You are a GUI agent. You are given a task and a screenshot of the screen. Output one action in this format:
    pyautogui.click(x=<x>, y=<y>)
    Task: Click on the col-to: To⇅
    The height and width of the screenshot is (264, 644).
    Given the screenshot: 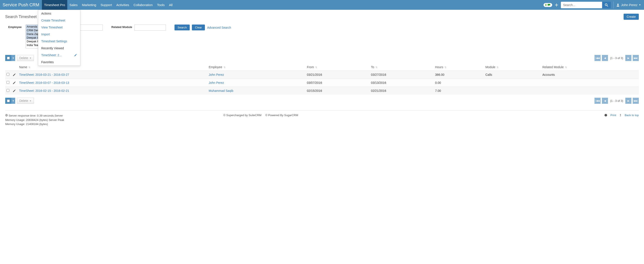 What is the action you would take?
    pyautogui.click(x=402, y=67)
    